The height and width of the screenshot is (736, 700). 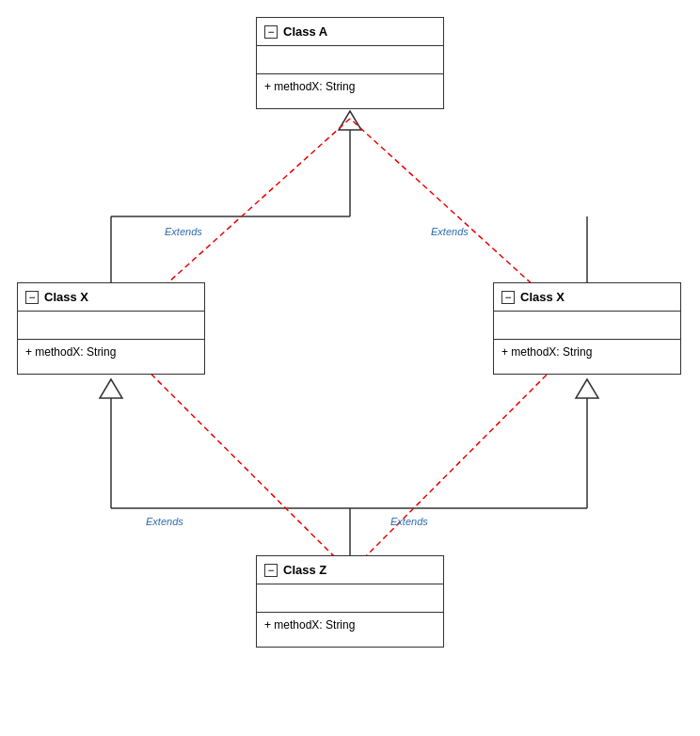 I want to click on class-a-title: Class A, so click(x=305, y=32).